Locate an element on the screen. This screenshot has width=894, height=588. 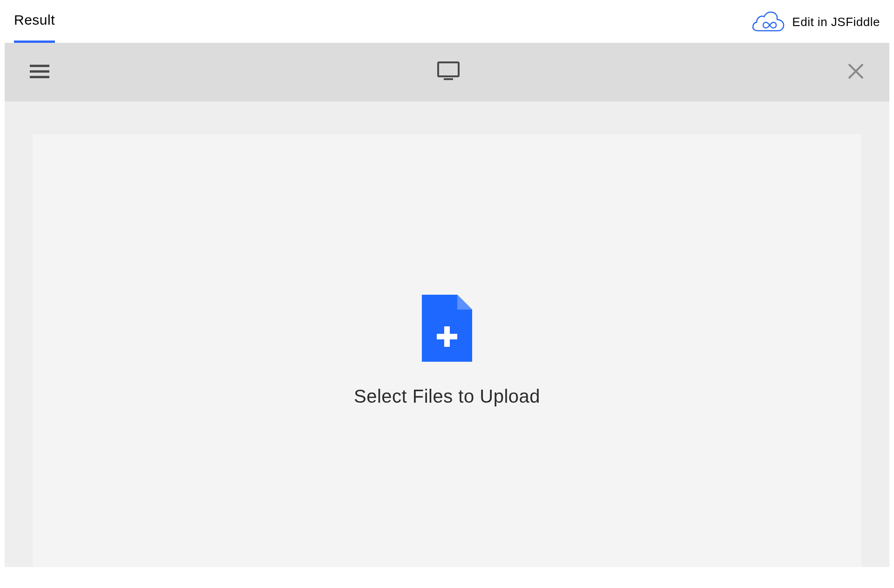
cloud-infinity-icon is located at coordinates (768, 22).